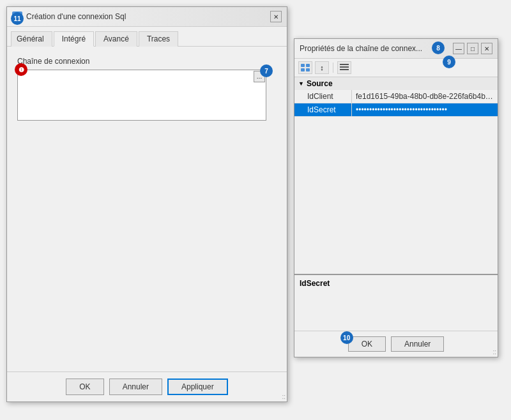  What do you see at coordinates (147, 61) in the screenshot?
I see `connection-string-label: Chaîne de connexion` at bounding box center [147, 61].